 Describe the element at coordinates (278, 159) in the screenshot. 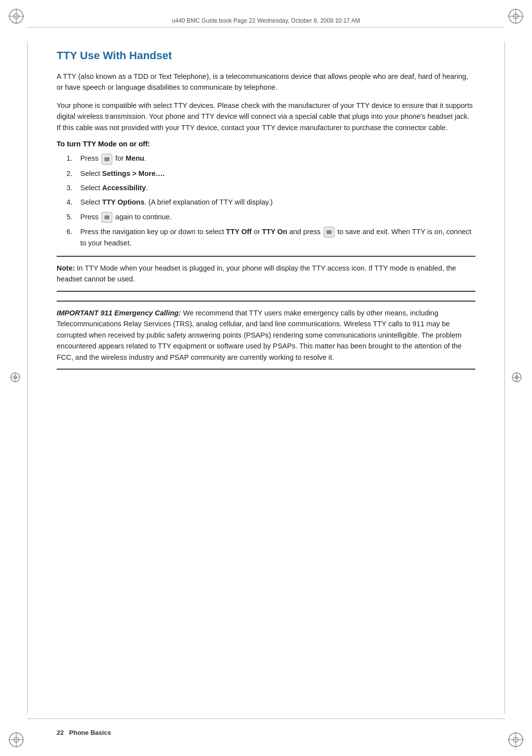

I see `step-1-text: Press for Menu.` at that location.